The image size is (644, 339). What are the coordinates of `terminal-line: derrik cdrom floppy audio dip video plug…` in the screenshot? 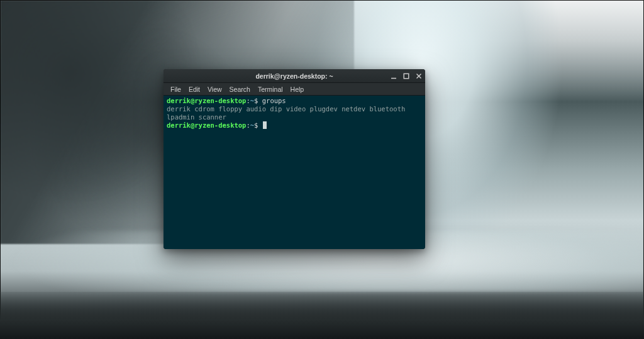 It's located at (294, 113).